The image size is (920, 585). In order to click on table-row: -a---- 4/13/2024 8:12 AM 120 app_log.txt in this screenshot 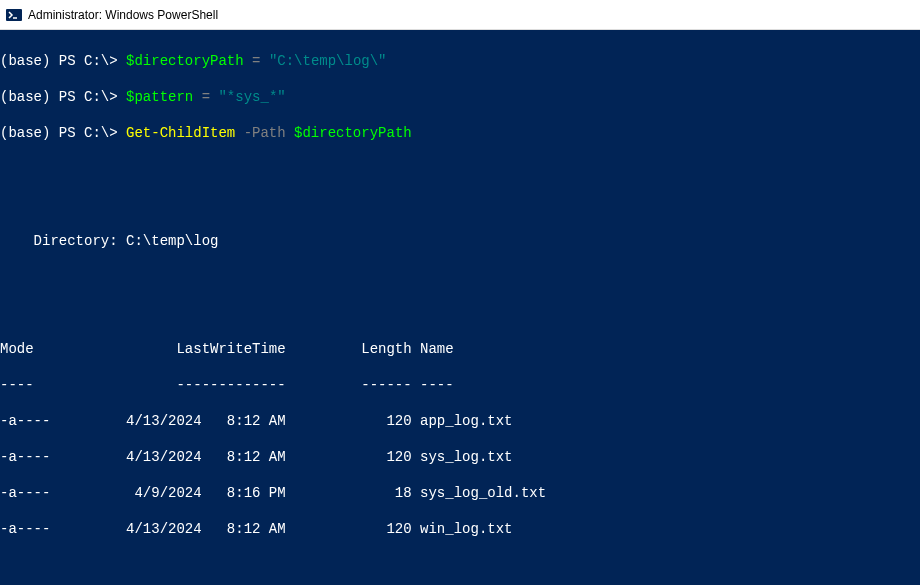, I will do `click(460, 421)`.